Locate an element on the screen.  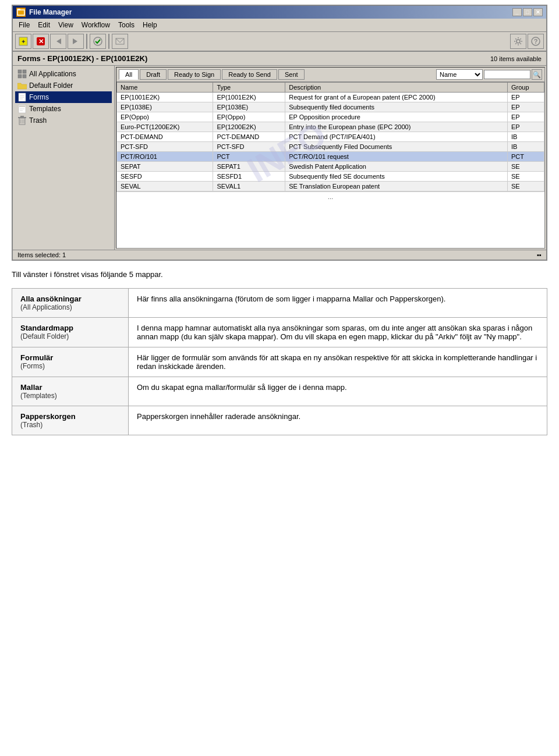
status-text: Items selected: 1 is located at coordinates (42, 255).